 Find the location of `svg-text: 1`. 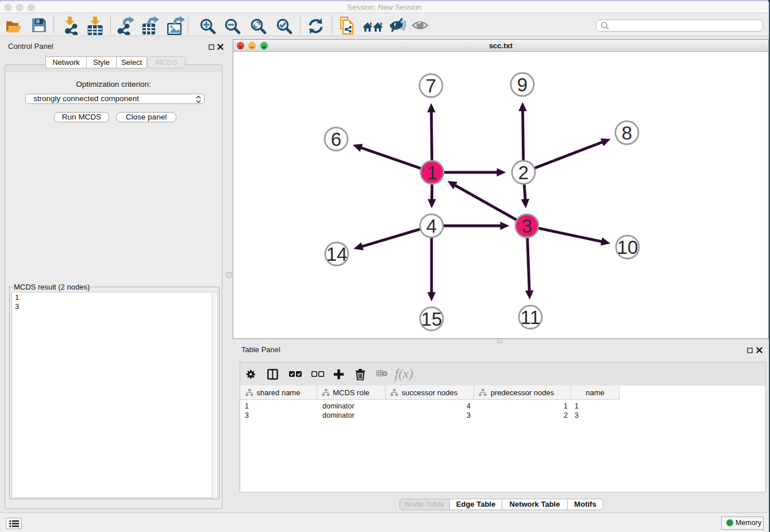

svg-text: 1 is located at coordinates (432, 172).